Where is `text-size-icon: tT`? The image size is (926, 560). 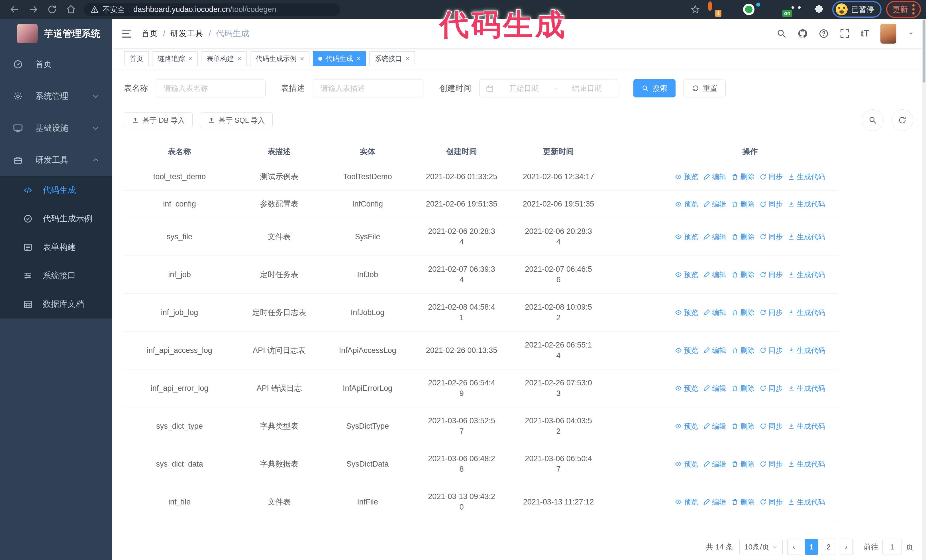 text-size-icon: tT is located at coordinates (865, 34).